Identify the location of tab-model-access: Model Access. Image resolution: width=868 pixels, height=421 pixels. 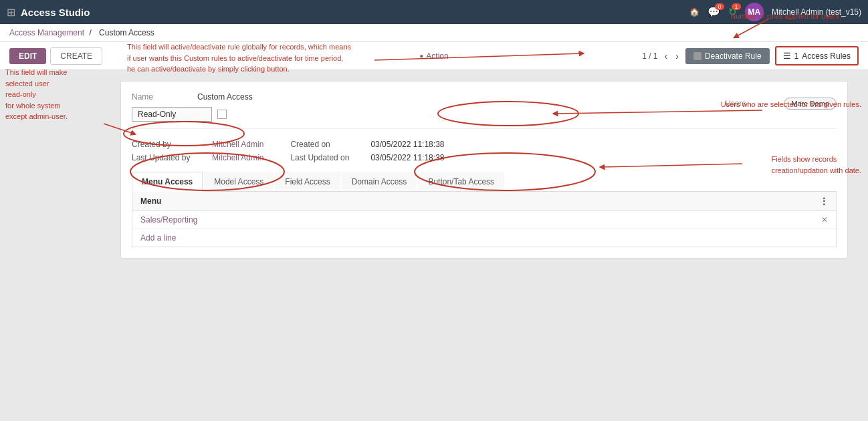
(239, 182).